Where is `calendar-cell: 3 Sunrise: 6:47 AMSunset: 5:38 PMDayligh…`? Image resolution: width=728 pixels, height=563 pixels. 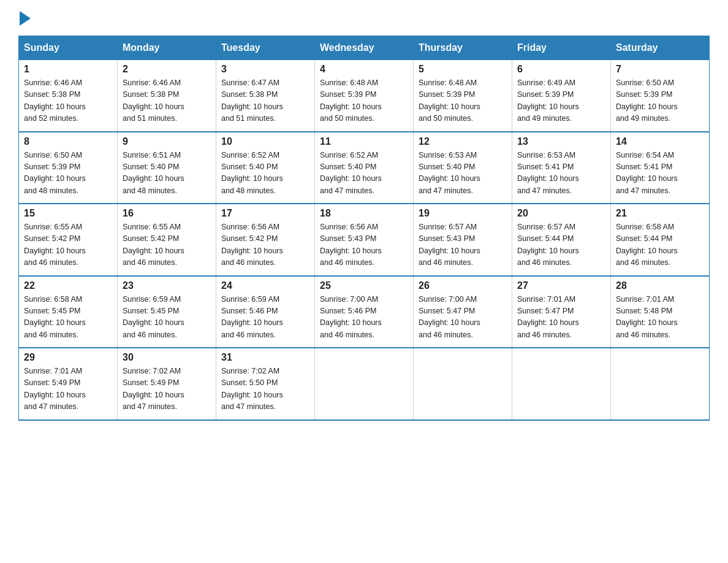 calendar-cell: 3 Sunrise: 6:47 AMSunset: 5:38 PMDayligh… is located at coordinates (266, 96).